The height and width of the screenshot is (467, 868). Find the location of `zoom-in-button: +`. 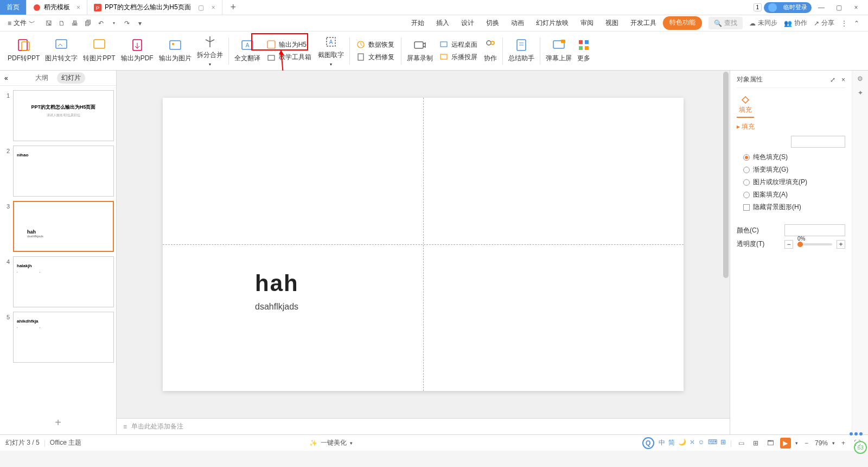

zoom-in-button: + is located at coordinates (843, 443).